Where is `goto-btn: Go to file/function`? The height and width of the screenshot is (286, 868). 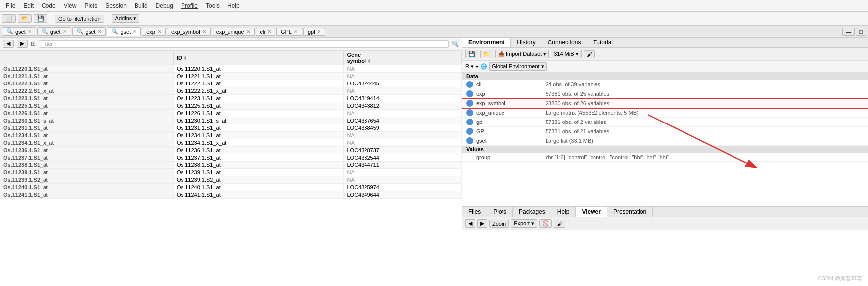
goto-btn: Go to file/function is located at coordinates (80, 19).